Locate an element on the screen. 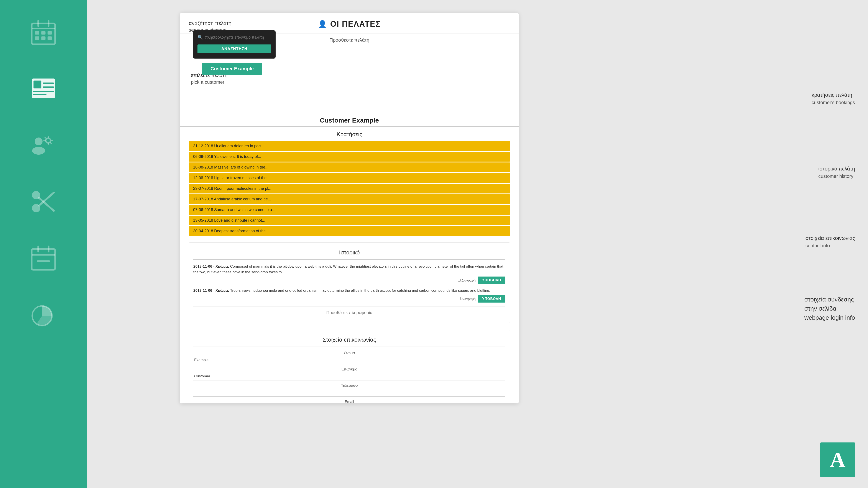 This screenshot has height=488, width=868. history-entry: 2018-11-06 - Χρώμα: Tree-shrews hedgehog… is located at coordinates (349, 295).